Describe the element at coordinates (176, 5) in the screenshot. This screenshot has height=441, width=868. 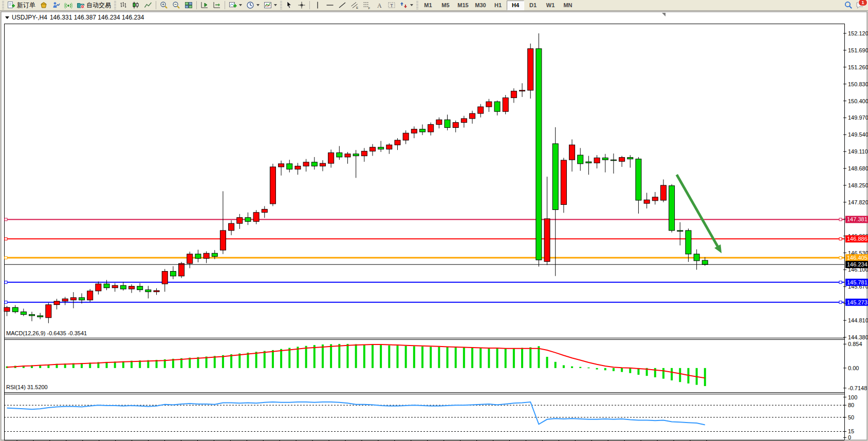
I see `zoom-out-button` at that location.